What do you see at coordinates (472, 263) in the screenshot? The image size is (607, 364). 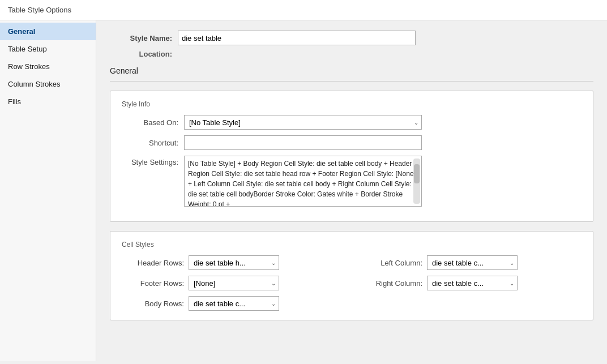 I see `left-column-select-wrapper: die set table c... ⌄` at bounding box center [472, 263].